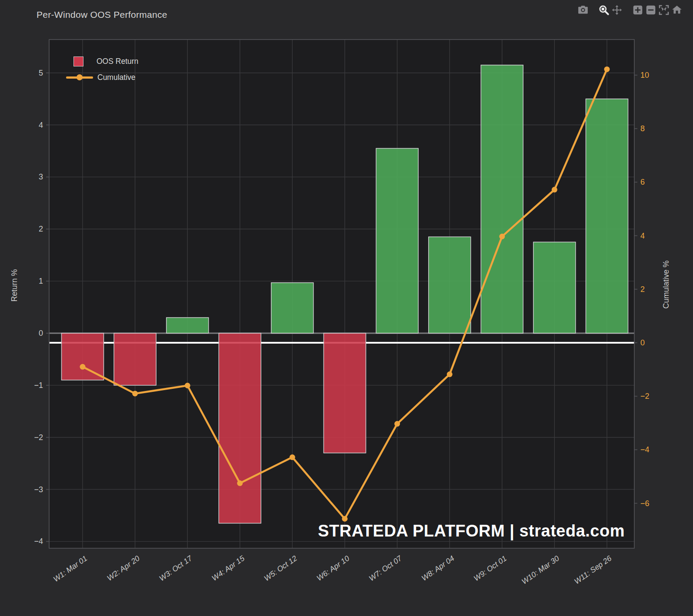 This screenshot has width=693, height=616. Describe the element at coordinates (38, 385) in the screenshot. I see `left-axis-tick-label: −1` at that location.